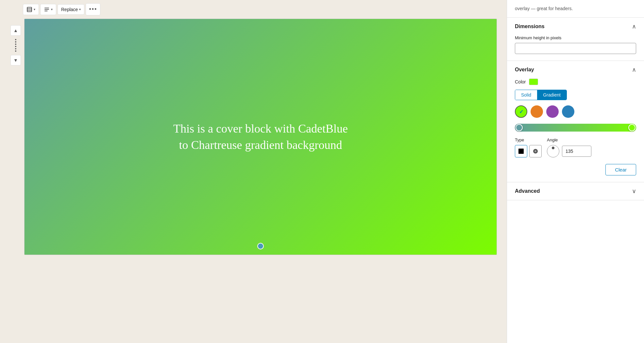 The height and width of the screenshot is (343, 644). I want to click on dimensions-section: Dimensions ∧ Minimum height in pixels, so click(575, 39).